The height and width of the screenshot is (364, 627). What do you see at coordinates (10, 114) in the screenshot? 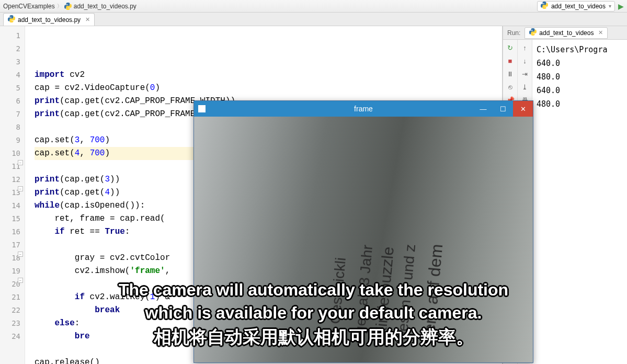
I see `line-number: 7` at bounding box center [10, 114].